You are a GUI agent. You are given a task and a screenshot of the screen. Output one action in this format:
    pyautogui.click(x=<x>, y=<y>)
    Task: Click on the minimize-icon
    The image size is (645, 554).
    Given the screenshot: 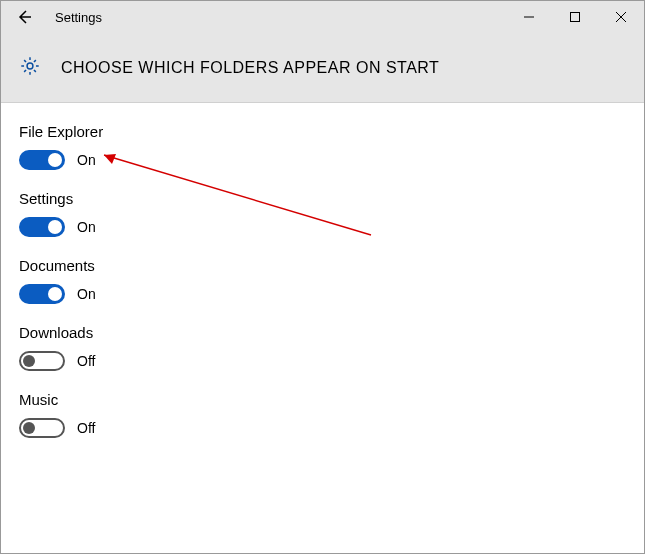 What is the action you would take?
    pyautogui.click(x=529, y=17)
    